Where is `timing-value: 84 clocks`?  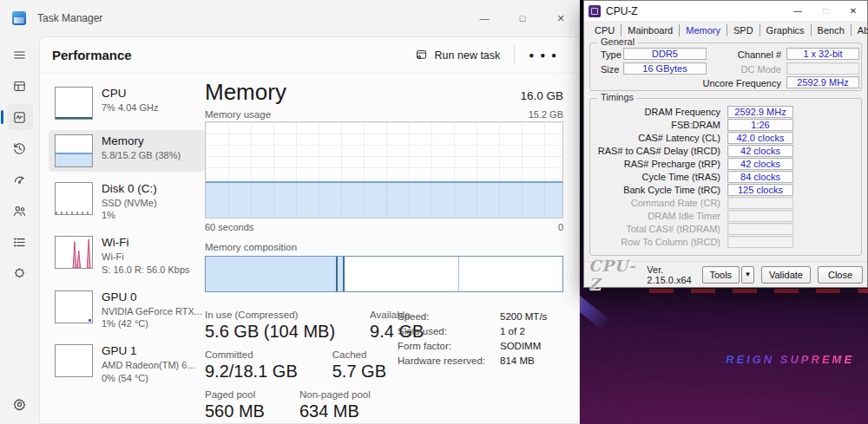 timing-value: 84 clocks is located at coordinates (760, 177).